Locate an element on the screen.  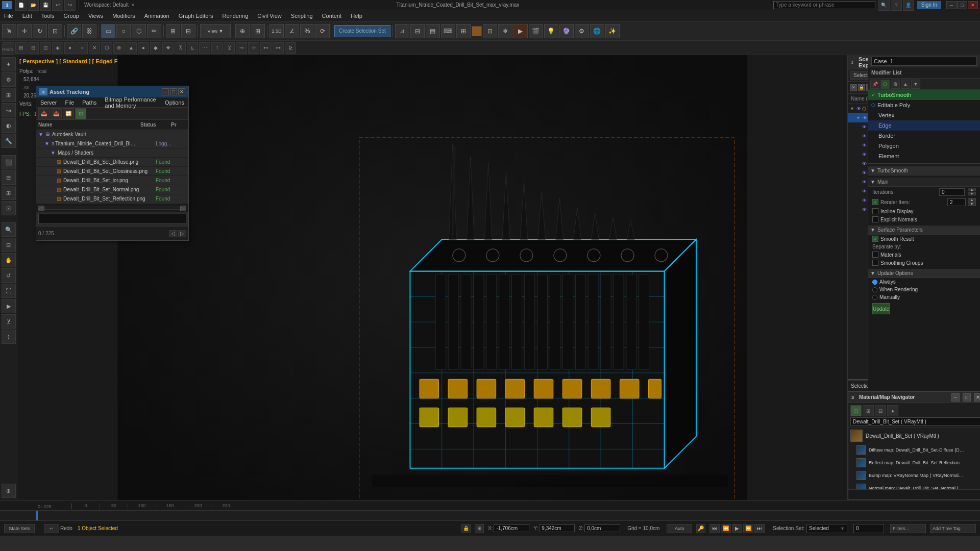
mod-polygon: Polygon is located at coordinates (924, 146).